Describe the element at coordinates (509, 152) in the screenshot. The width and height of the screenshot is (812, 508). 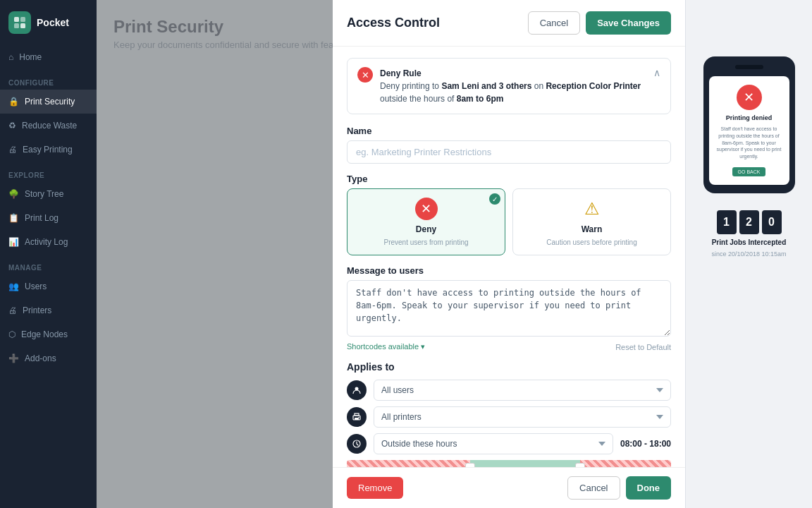
I see `name-input` at that location.